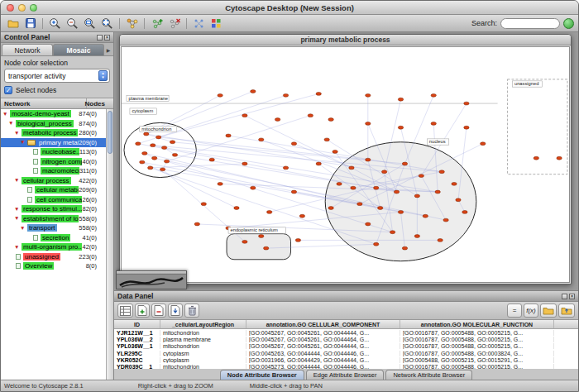  Describe the element at coordinates (8, 90) in the screenshot. I see `select-nodes-checkbox` at that location.